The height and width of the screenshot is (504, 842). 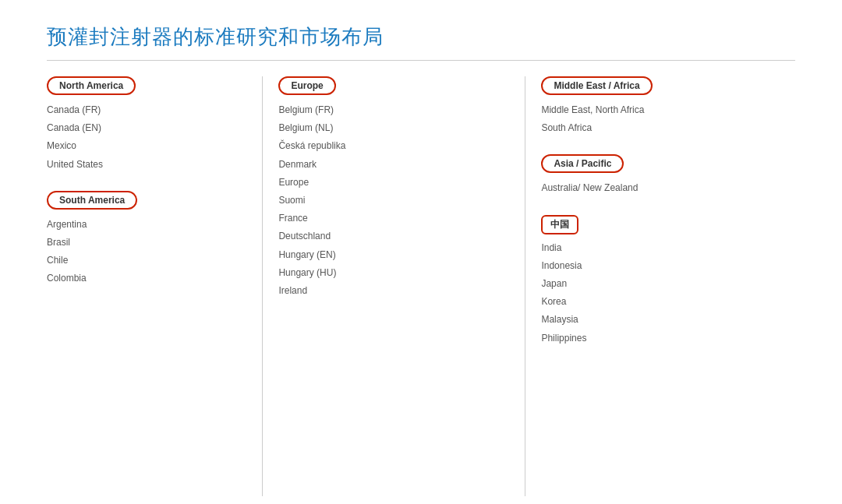 I want to click on list-item: United States, so click(x=150, y=165).